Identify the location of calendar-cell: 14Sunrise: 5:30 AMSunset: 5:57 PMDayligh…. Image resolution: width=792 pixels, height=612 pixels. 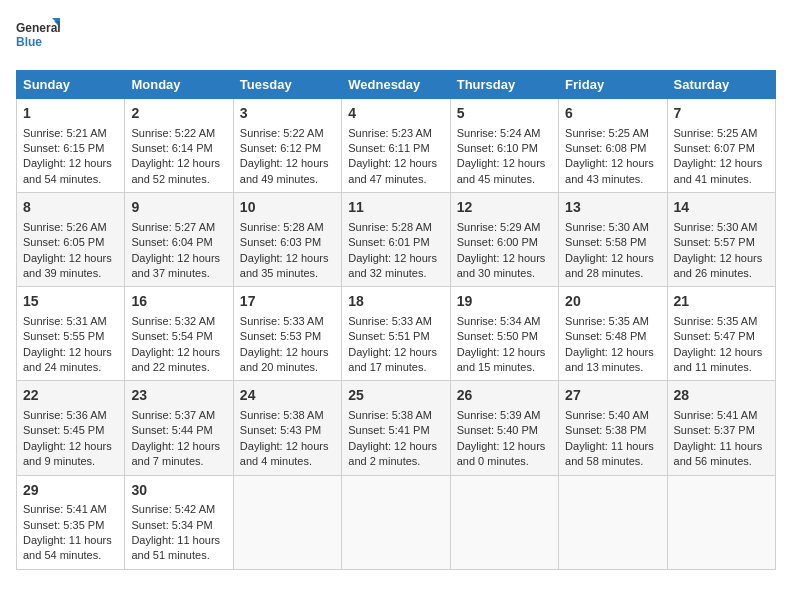
(721, 240).